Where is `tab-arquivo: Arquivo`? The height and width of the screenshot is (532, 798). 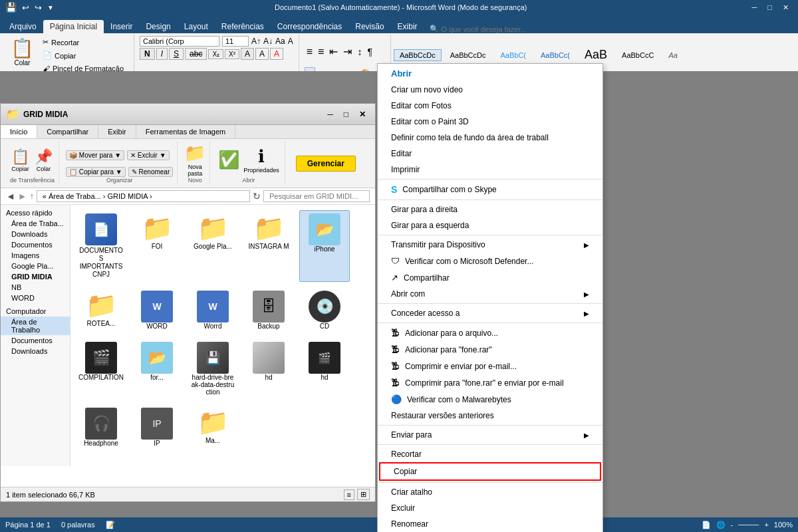
tab-arquivo: Arquivo is located at coordinates (23, 27).